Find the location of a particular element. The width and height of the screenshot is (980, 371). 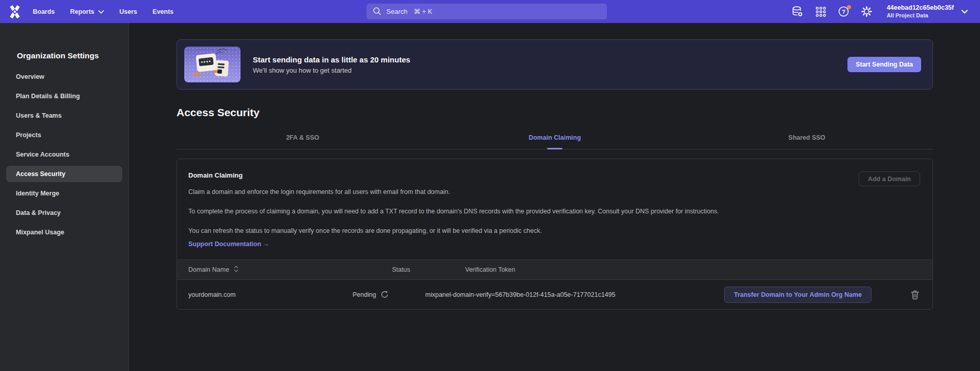

banner-subtitle: We'll show you how to get started is located at coordinates (332, 71).